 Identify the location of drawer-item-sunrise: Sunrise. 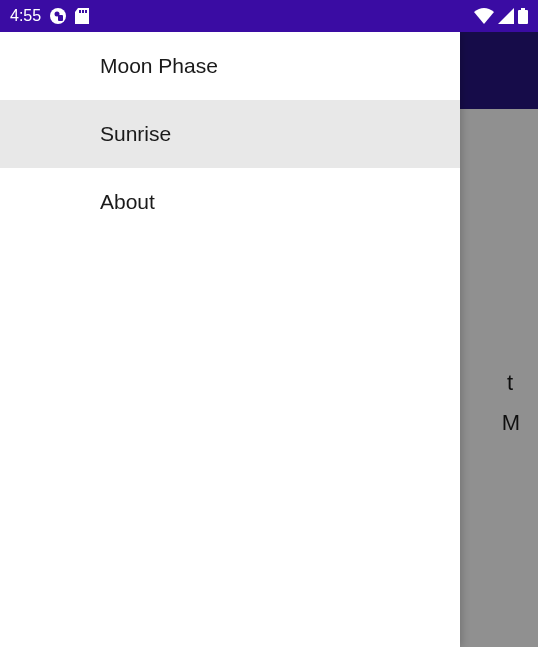
(230, 134).